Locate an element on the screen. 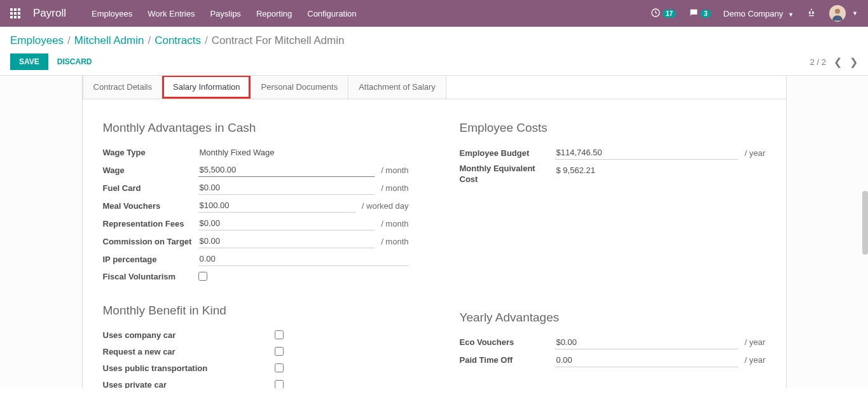 The width and height of the screenshot is (868, 394). ip-percentage-label: IP percentage is located at coordinates (151, 260).